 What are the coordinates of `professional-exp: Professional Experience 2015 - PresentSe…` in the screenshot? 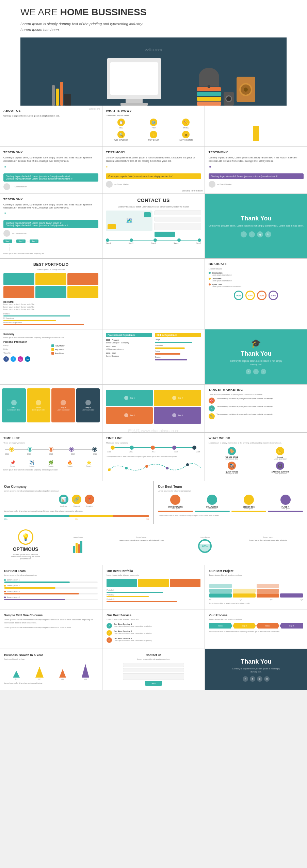 It's located at (129, 347).